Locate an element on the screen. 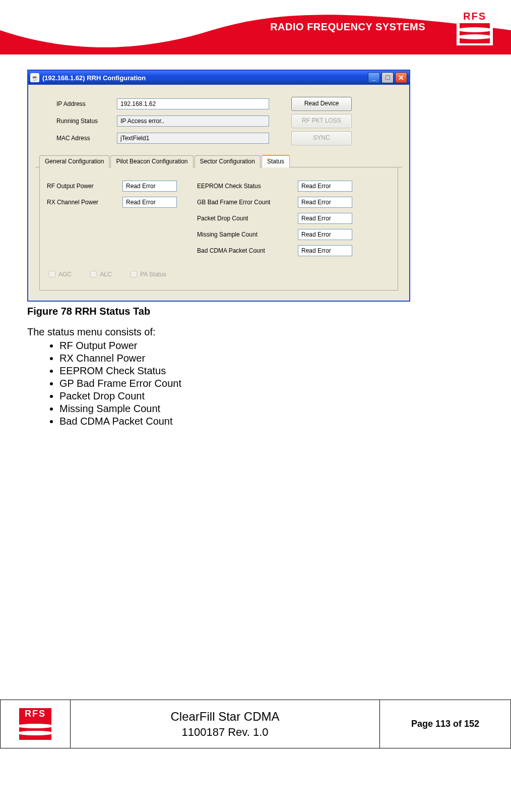 This screenshot has width=511, height=812. bad-cdma-field is located at coordinates (325, 251).